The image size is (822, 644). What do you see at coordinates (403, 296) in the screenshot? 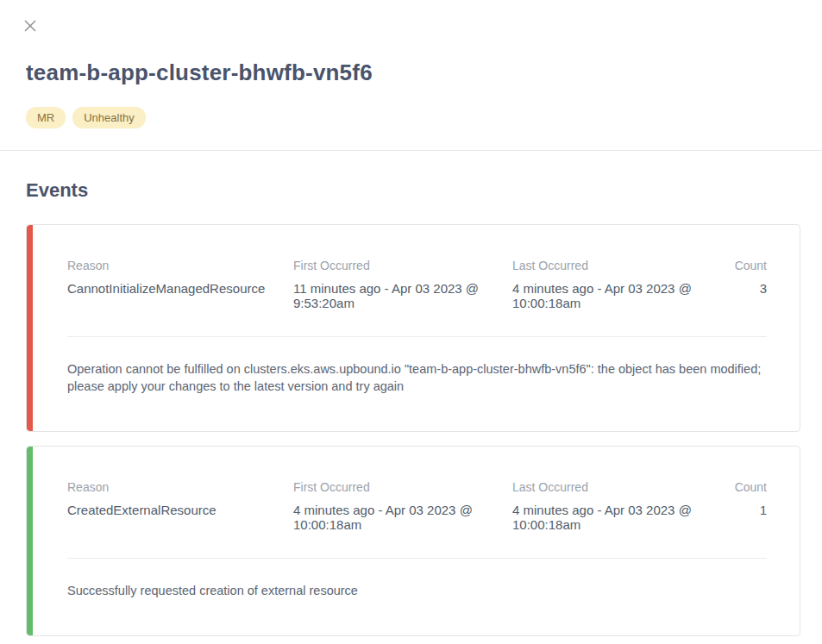
I see `event-first-occurred-value: 11 minutes ago - Apr 03 2023 @ 9:53:20am` at bounding box center [403, 296].